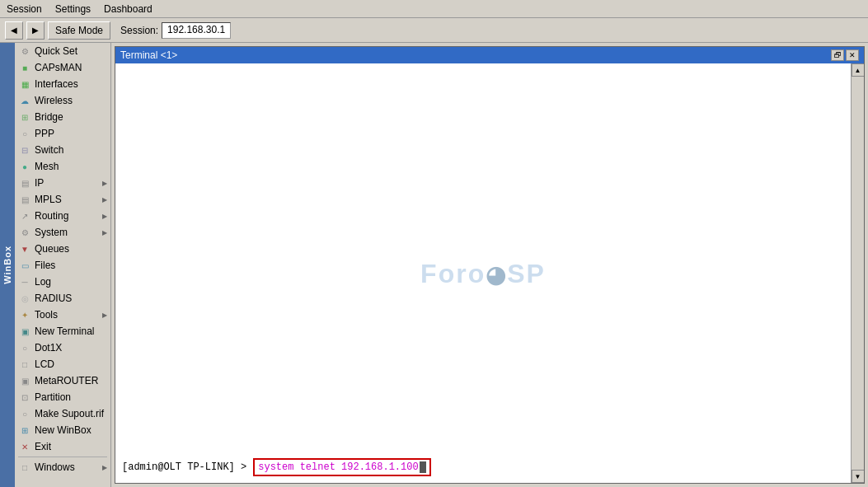 This screenshot has height=487, width=868. Describe the element at coordinates (43, 447) in the screenshot. I see `sidebar-label-exit: Exit` at that location.